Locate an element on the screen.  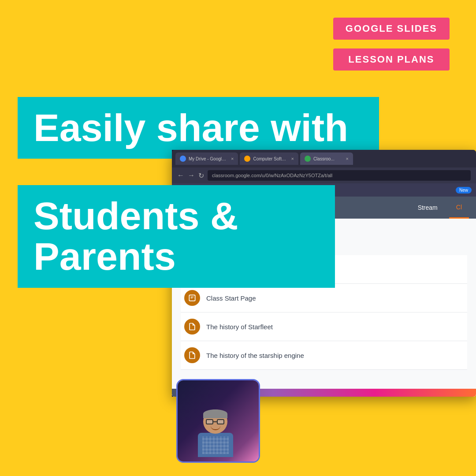
software-tab-close: × is located at coordinates (292, 159).